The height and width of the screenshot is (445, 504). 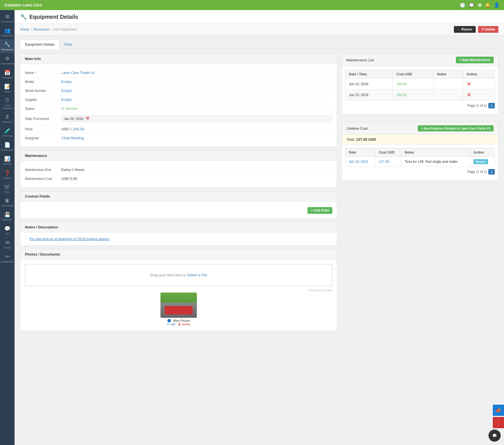 What do you see at coordinates (488, 29) in the screenshot?
I see `delete-button: ✕ Delete` at bounding box center [488, 29].